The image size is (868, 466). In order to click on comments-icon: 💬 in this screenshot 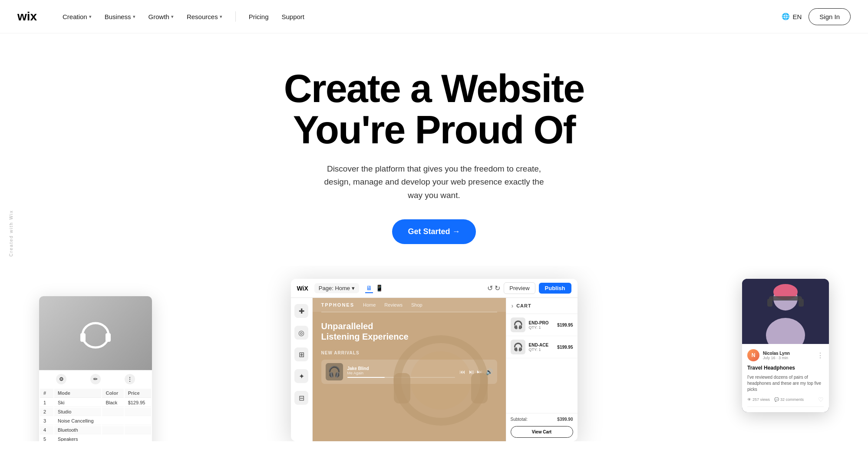, I will do `click(776, 400)`.